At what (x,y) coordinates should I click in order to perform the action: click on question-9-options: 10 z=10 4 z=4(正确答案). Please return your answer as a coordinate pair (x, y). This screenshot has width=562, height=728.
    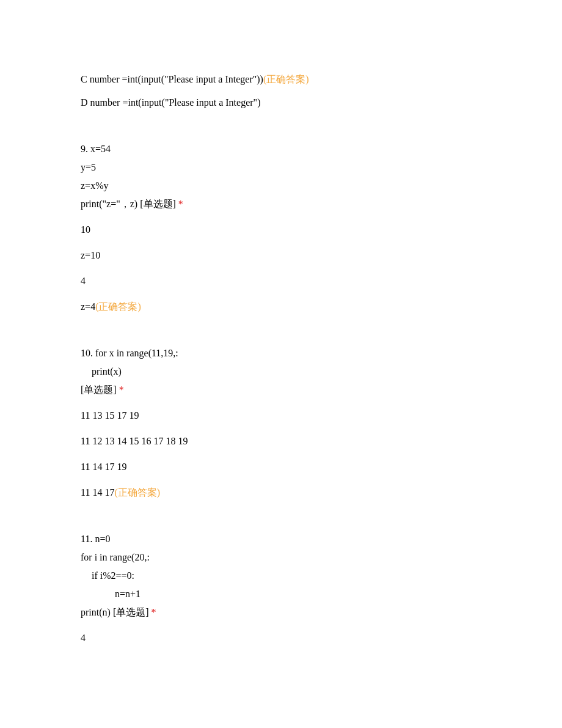
    Looking at the image, I should click on (281, 268).